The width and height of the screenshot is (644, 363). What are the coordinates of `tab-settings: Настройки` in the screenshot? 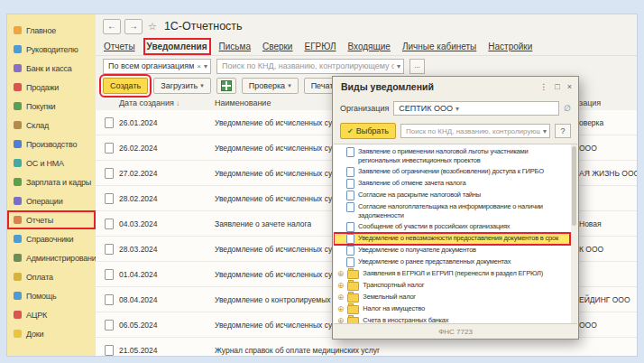 It's located at (511, 47).